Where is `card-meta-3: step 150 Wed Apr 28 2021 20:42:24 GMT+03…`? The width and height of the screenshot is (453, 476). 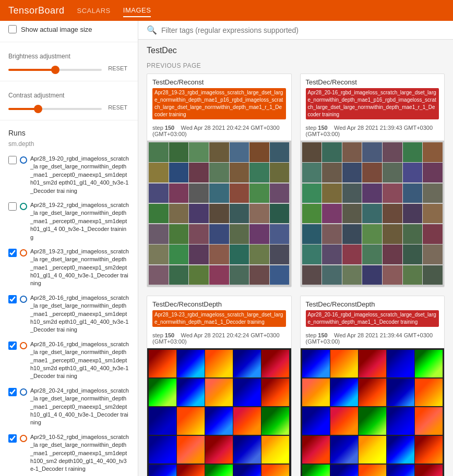
card-meta-3: step 150 Wed Apr 28 2021 20:42:24 GMT+03… is located at coordinates (219, 340).